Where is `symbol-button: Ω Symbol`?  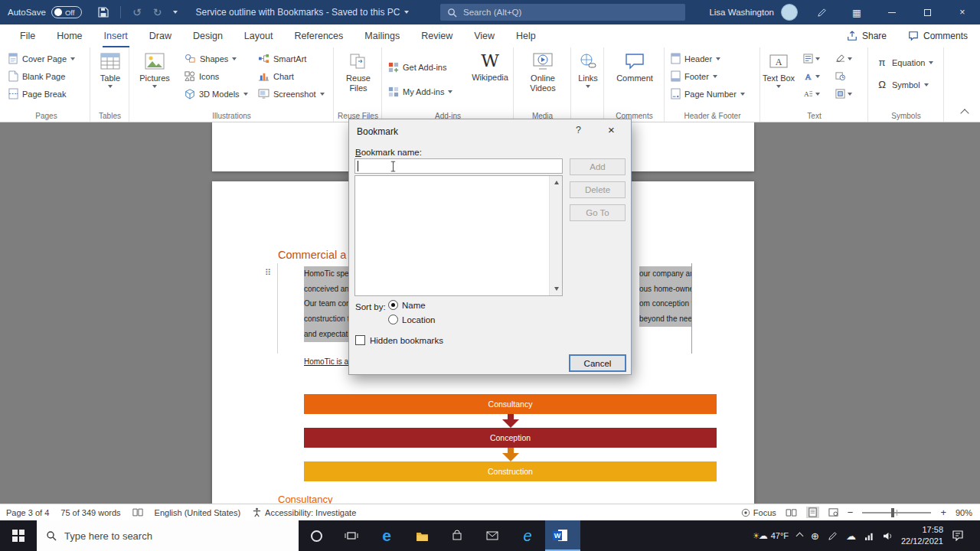
symbol-button: Ω Symbol is located at coordinates (905, 84).